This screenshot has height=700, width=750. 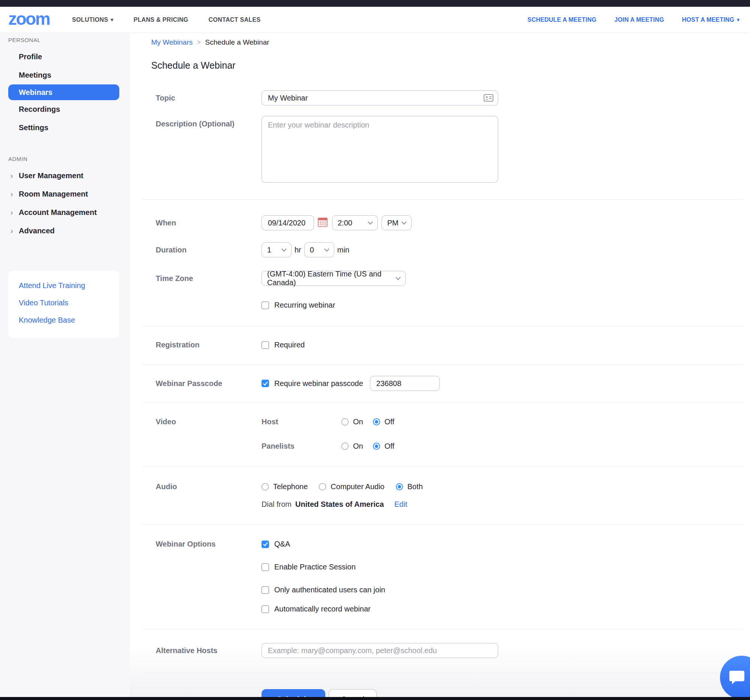 I want to click on require-passcode-checkbox, so click(x=265, y=383).